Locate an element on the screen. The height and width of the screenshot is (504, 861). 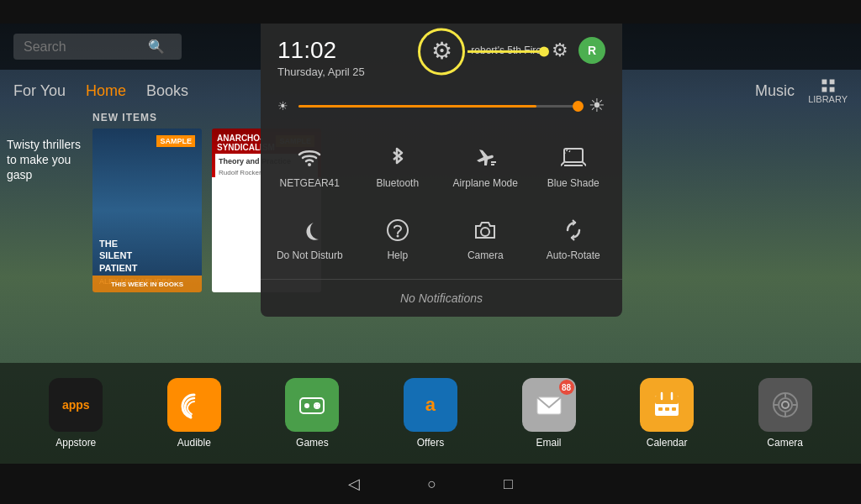
app-games: Games is located at coordinates (312, 413).